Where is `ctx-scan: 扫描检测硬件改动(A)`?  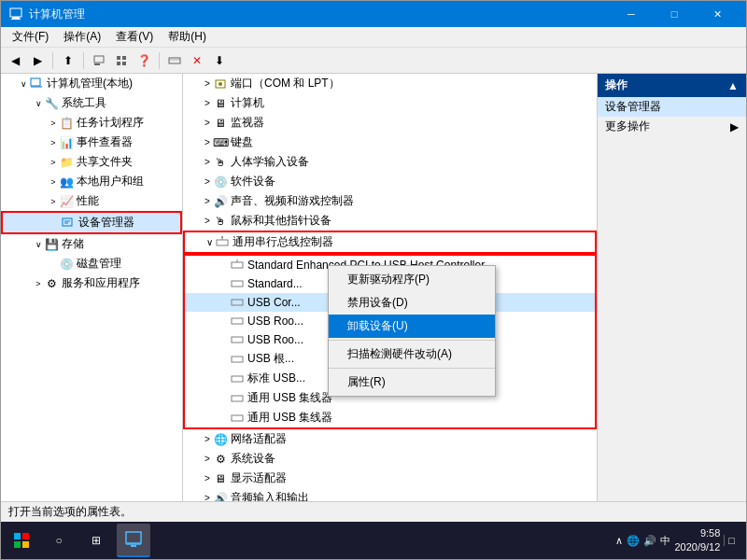 ctx-scan: 扫描检测硬件改动(A) is located at coordinates (412, 355).